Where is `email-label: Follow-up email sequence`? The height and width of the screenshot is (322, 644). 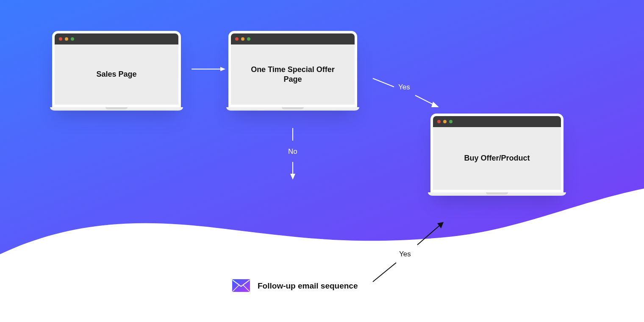
email-label: Follow-up email sequence is located at coordinates (308, 286).